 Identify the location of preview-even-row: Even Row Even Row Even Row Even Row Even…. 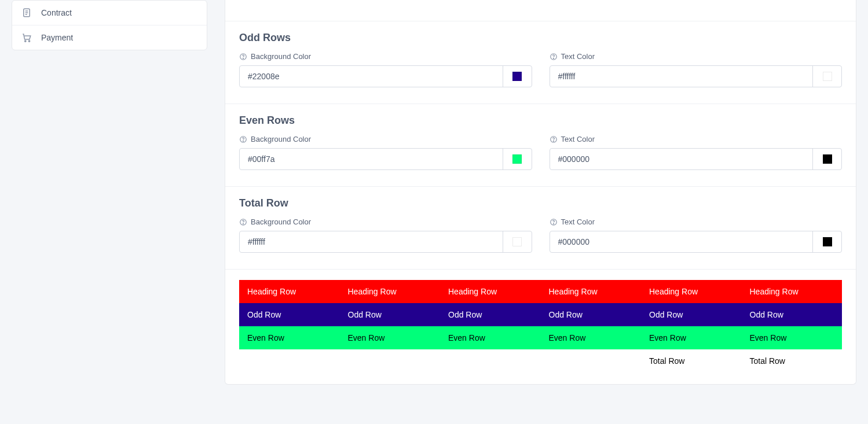
(541, 338).